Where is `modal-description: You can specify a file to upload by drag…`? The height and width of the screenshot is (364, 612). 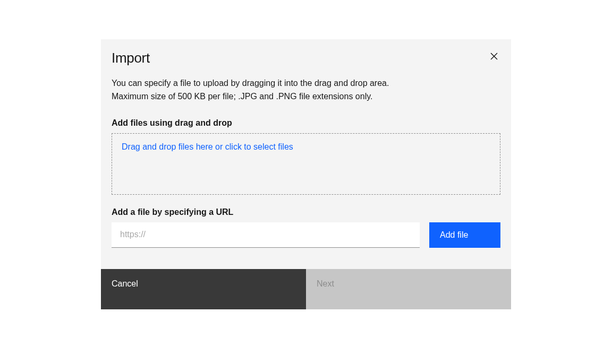 modal-description: You can specify a file to upload by drag… is located at coordinates (256, 90).